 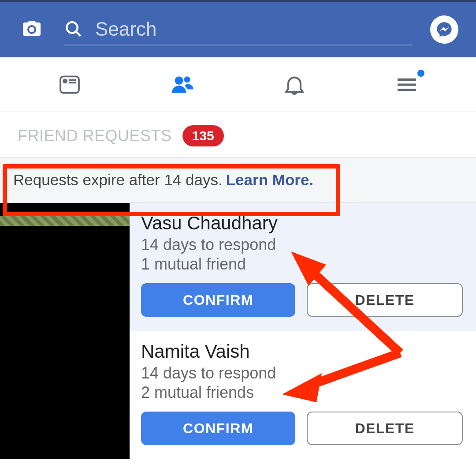 I want to click on newsfeed-icon, so click(x=70, y=85).